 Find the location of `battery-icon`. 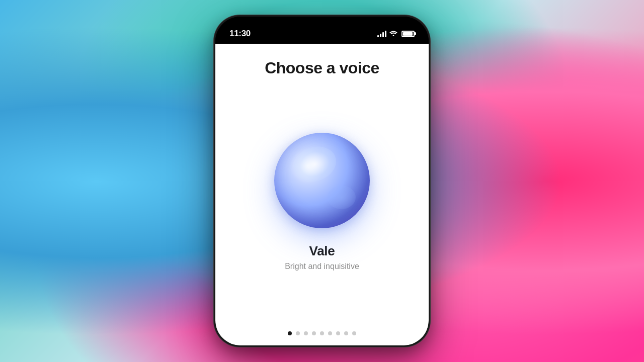

battery-icon is located at coordinates (408, 34).